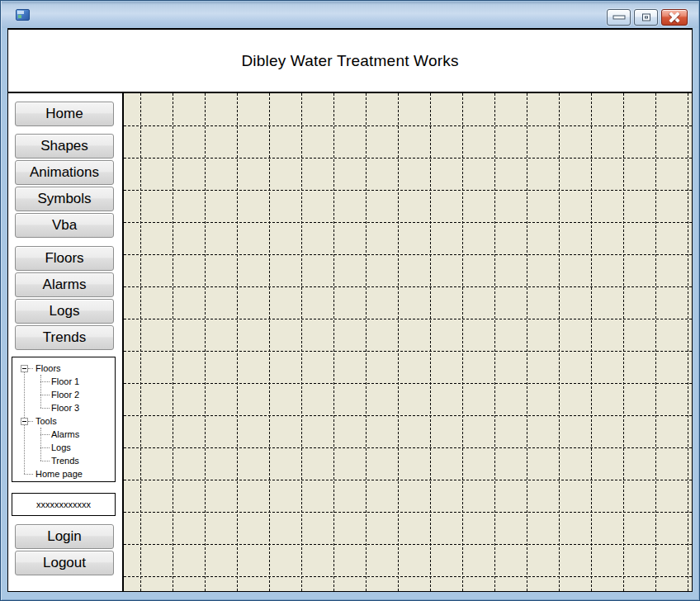 This screenshot has width=700, height=601. What do you see at coordinates (64, 199) in the screenshot?
I see `sidebar-button-symbols: Symbols` at bounding box center [64, 199].